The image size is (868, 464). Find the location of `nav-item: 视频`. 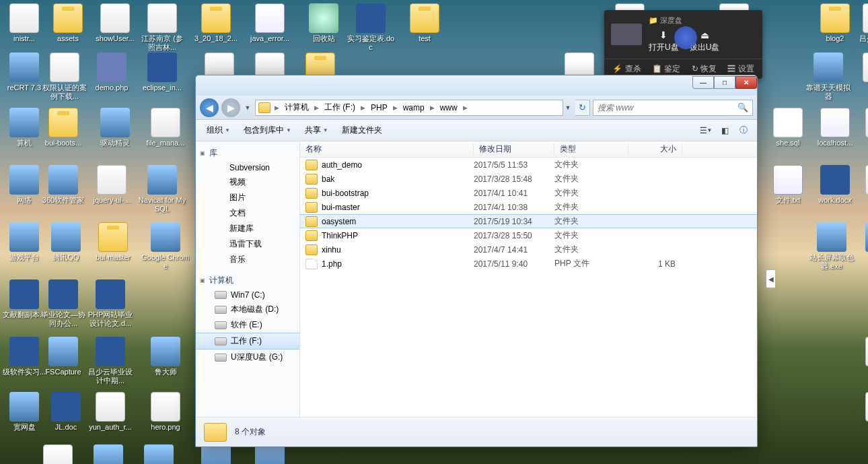

nav-item: 视频 is located at coordinates (248, 182).